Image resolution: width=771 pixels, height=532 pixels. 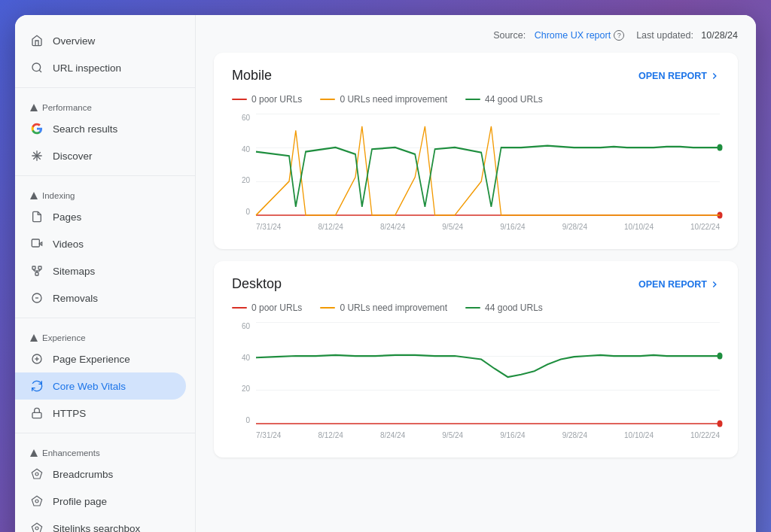 What do you see at coordinates (37, 359) in the screenshot?
I see `circle-plus-icon` at bounding box center [37, 359].